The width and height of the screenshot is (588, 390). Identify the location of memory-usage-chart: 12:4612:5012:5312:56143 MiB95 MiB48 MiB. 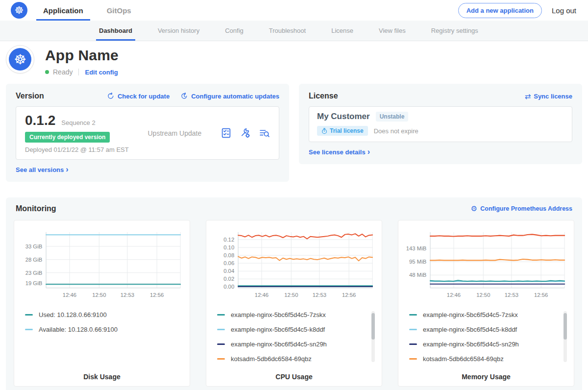
(486, 264).